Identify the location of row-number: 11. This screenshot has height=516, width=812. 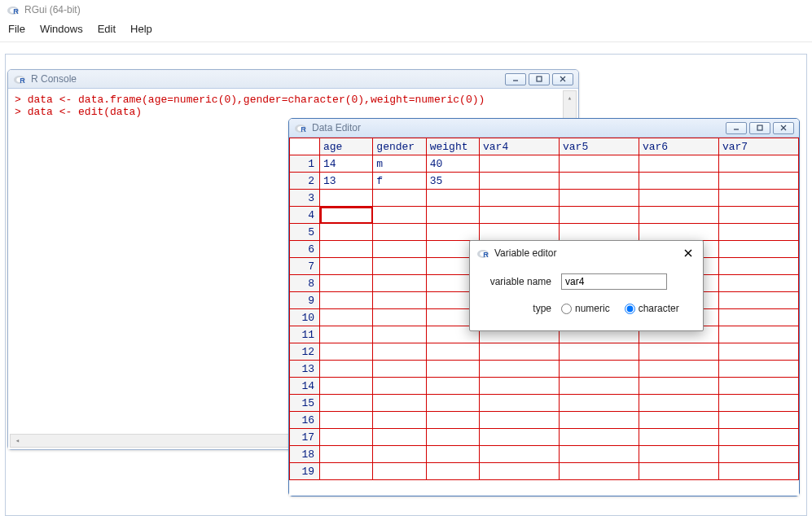
(305, 335).